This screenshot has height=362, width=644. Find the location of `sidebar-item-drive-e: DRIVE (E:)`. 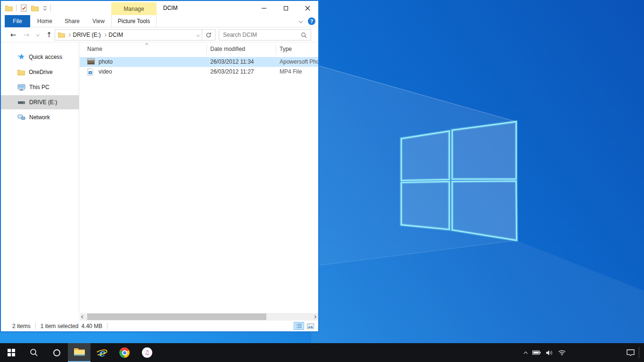

sidebar-item-drive-e: DRIVE (E:) is located at coordinates (40, 102).